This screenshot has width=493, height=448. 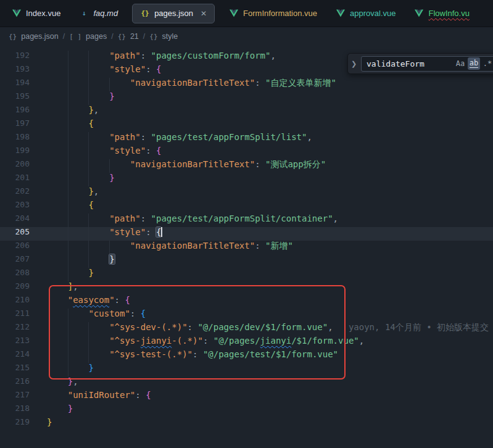 I want to click on line-number: 210, so click(x=15, y=300).